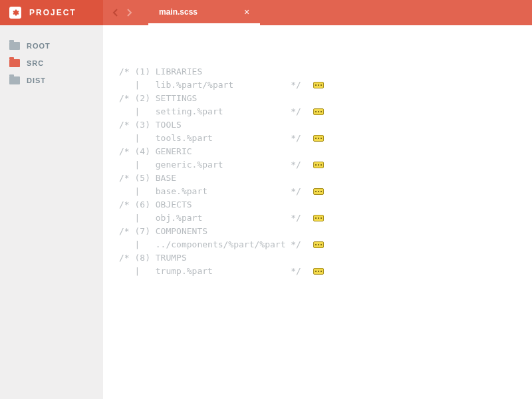  Describe the element at coordinates (36, 80) in the screenshot. I see `sidebar-item-label: DIST` at that location.